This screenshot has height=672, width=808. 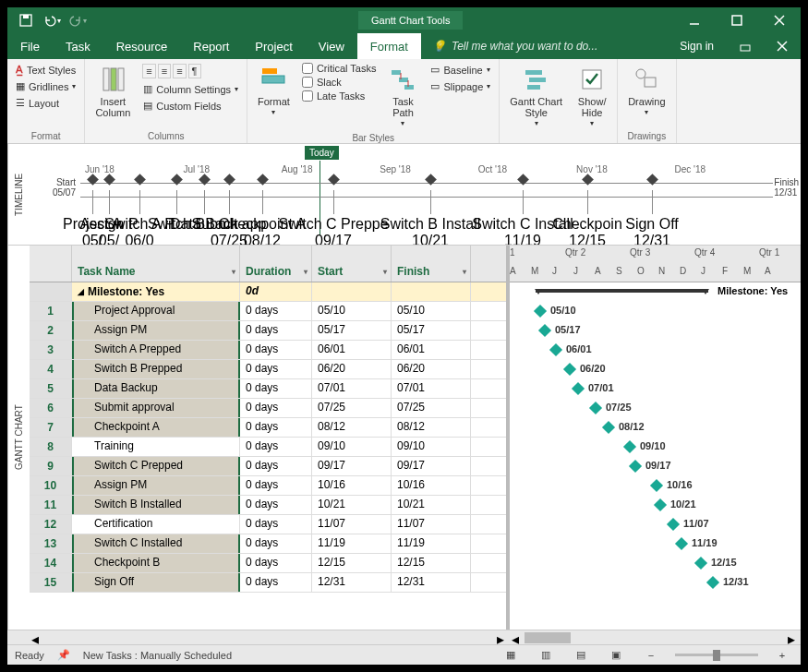 What do you see at coordinates (403, 79) in the screenshot?
I see `task-path-icon` at bounding box center [403, 79].